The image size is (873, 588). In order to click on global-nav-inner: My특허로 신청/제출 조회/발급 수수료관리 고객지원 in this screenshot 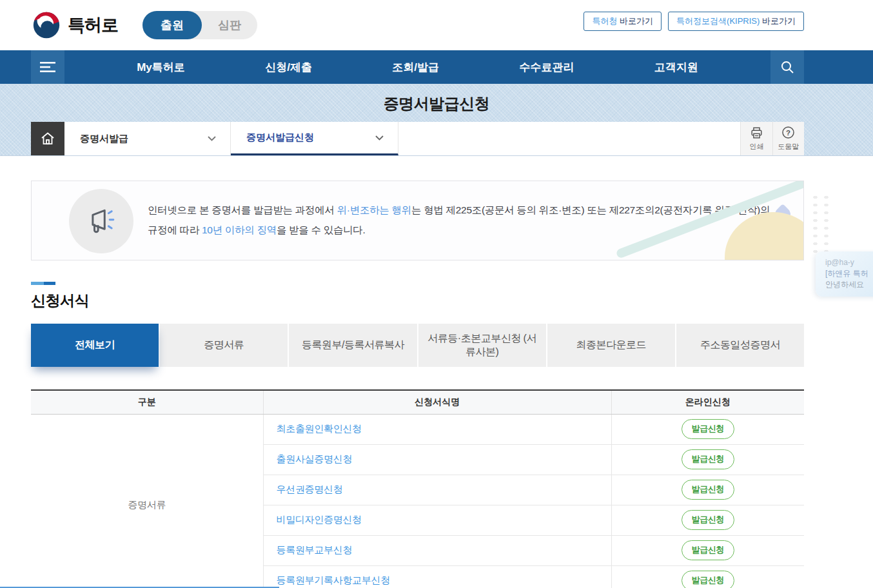, I will do `click(418, 67)`.